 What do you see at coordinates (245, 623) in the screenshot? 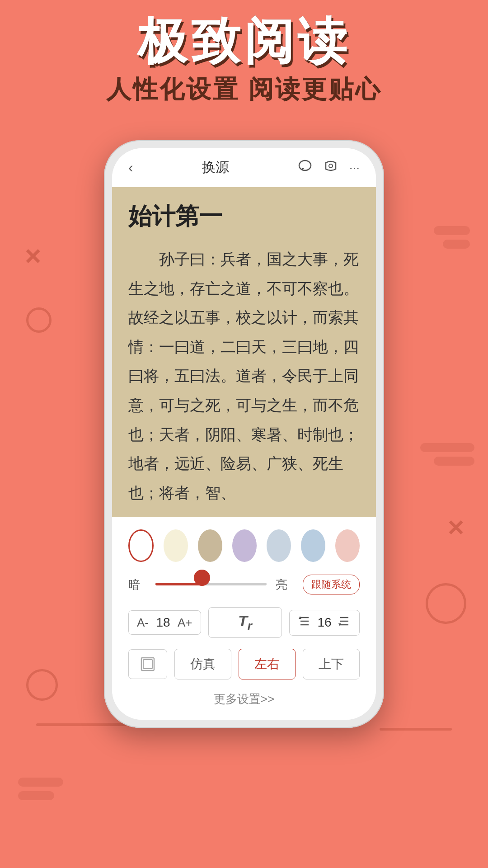
I see `font-type-control: Tr` at bounding box center [245, 623].